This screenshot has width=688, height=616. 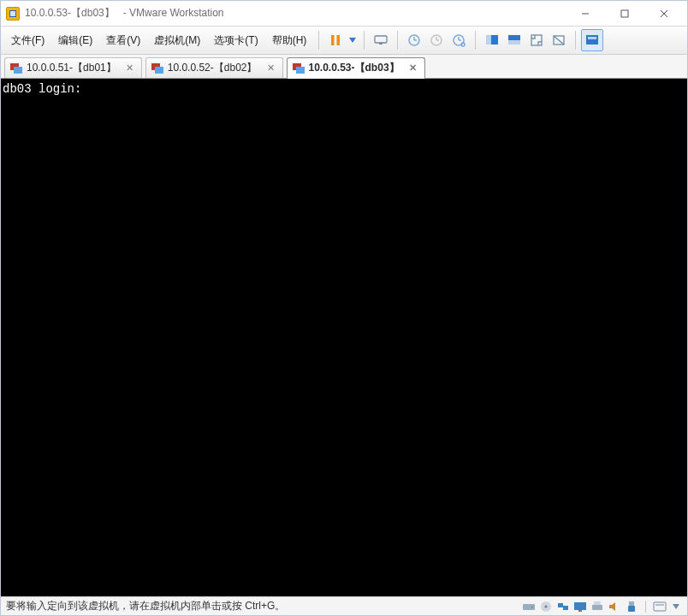 What do you see at coordinates (597, 607) in the screenshot?
I see `printer-icon` at bounding box center [597, 607].